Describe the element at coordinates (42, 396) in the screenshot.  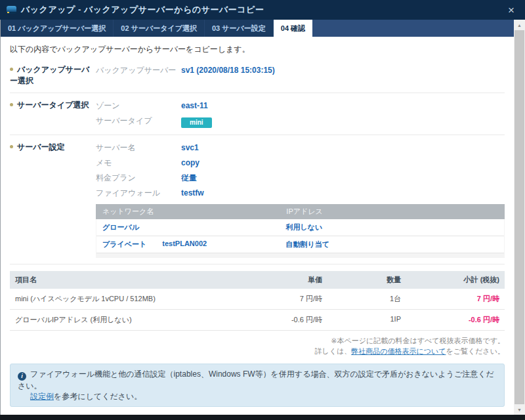
I see `config-example-link: 設定例` at that location.